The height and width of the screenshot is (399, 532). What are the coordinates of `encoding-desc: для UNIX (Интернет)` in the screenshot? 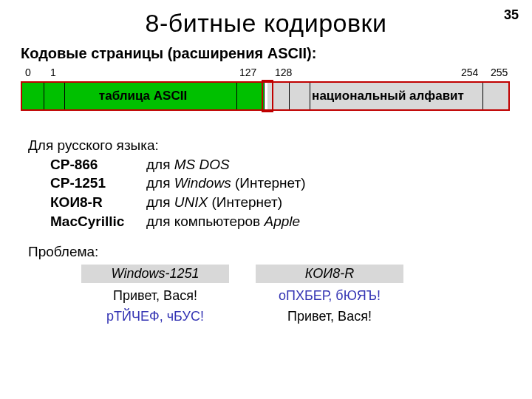 It's located at (214, 202).